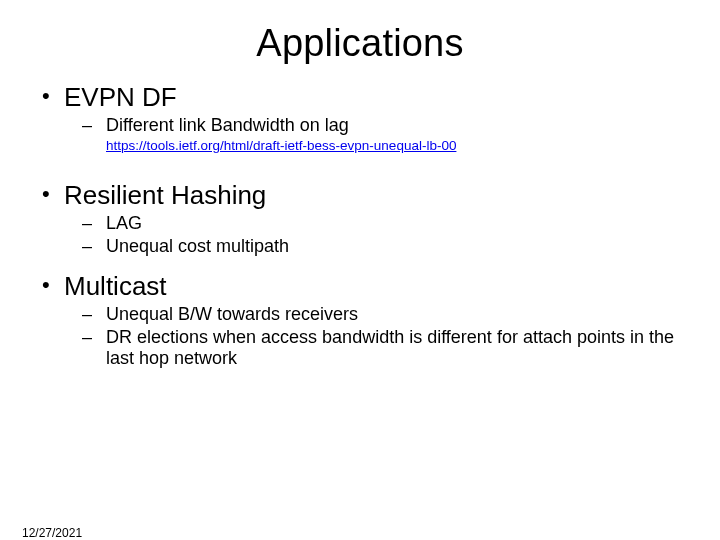 This screenshot has width=720, height=540. What do you see at coordinates (384, 126) in the screenshot?
I see `subbullet-evpn-bandwidth: Different link Bandwidth on lag` at bounding box center [384, 126].